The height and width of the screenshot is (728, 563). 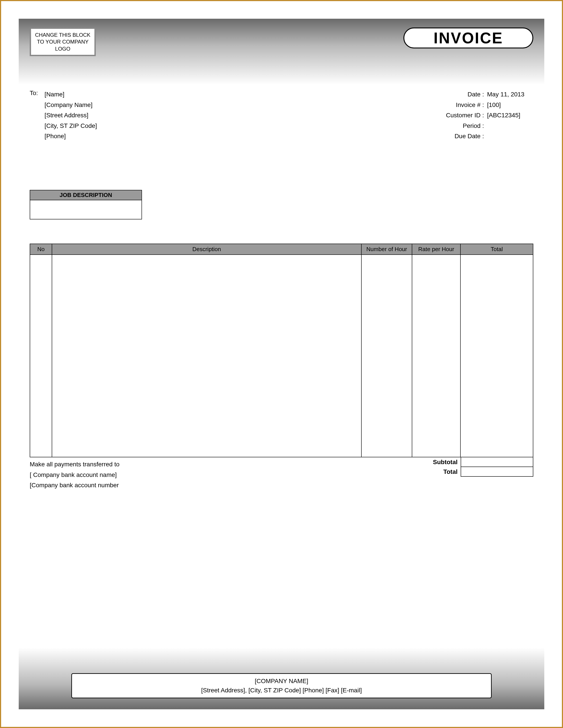 What do you see at coordinates (510, 126) in the screenshot?
I see `meta-period-value` at bounding box center [510, 126].